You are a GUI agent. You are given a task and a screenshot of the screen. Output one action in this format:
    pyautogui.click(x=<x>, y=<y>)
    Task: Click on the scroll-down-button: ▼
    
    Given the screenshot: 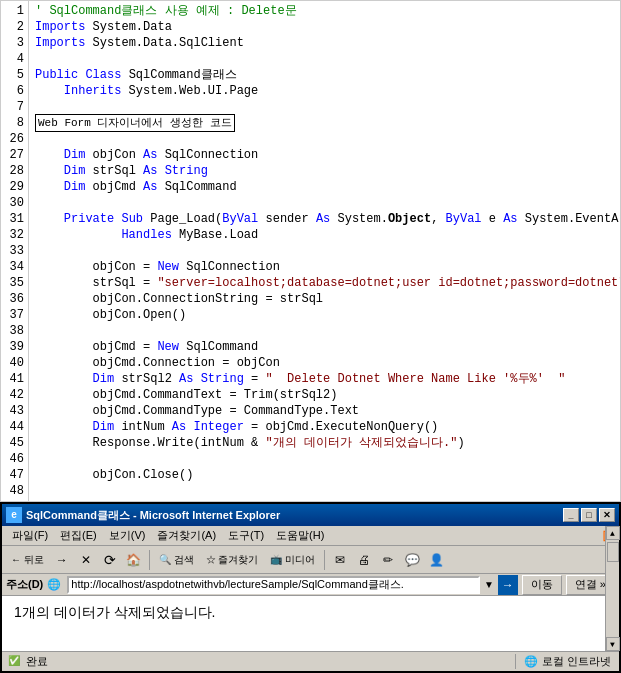 What is the action you would take?
    pyautogui.click(x=613, y=644)
    